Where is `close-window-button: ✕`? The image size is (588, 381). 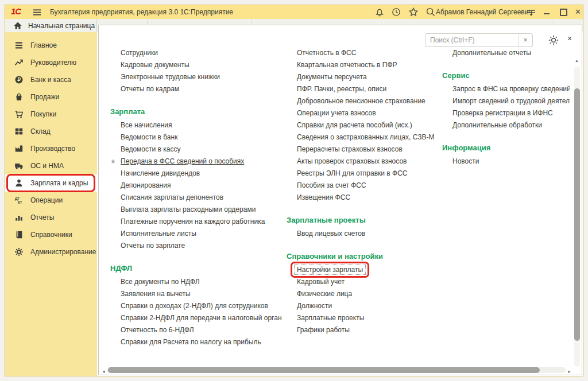
close-window-button: ✕ is located at coordinates (578, 11).